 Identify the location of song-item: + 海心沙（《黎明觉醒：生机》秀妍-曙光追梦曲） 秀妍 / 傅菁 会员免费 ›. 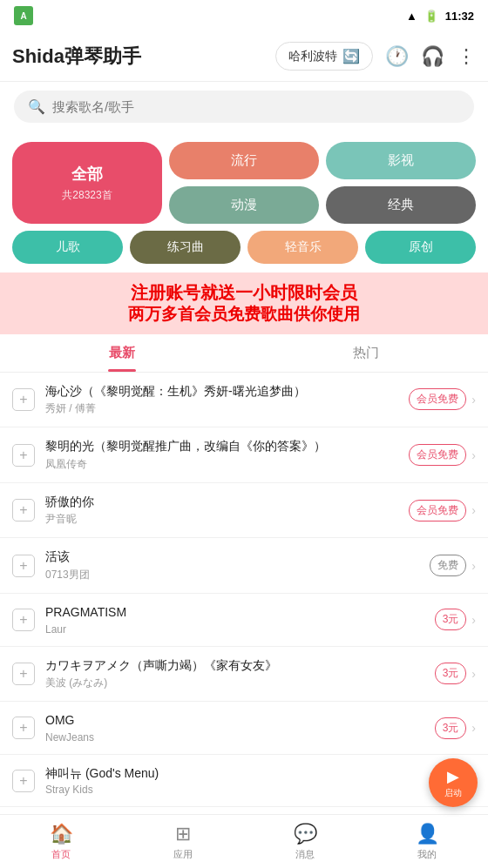
(244, 400).